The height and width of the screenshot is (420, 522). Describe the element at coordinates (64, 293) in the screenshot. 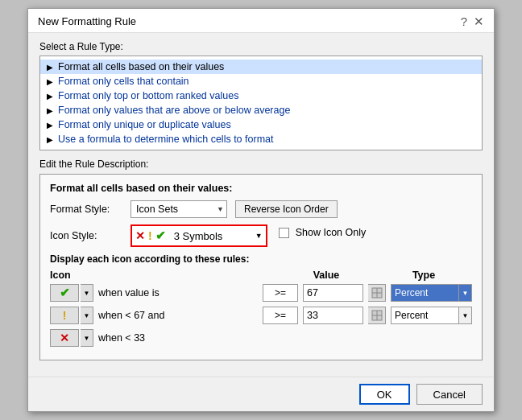

I see `icon-box-1: ✔` at that location.